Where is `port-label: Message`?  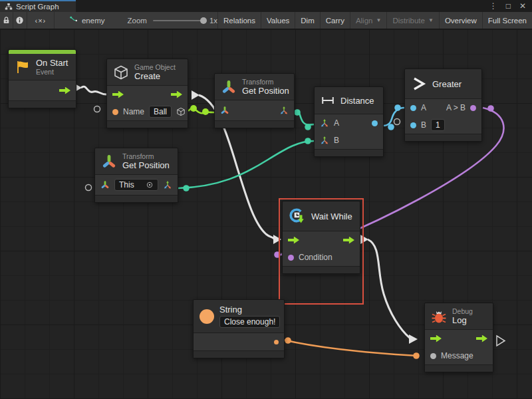
port-label: Message is located at coordinates (458, 356).